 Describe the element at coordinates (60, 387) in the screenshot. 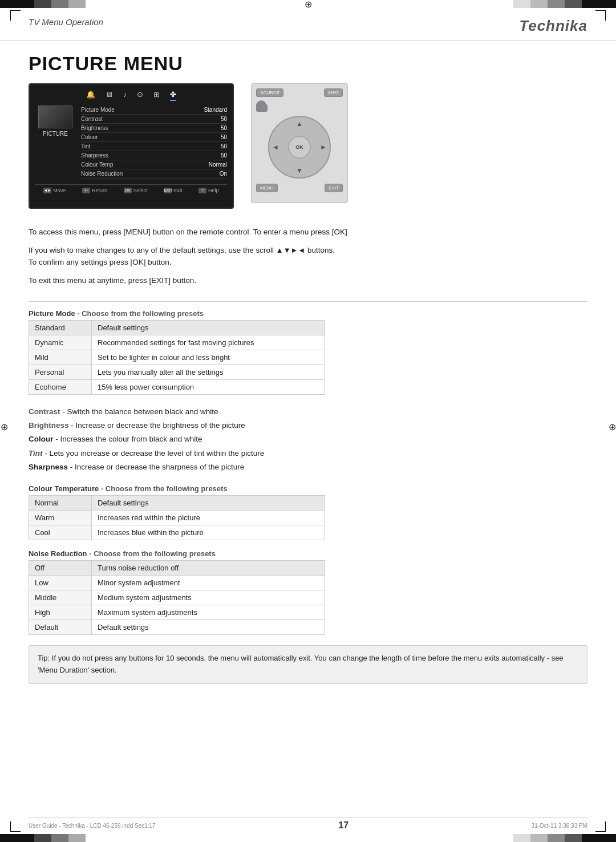

I see `table-cell-key: Ecohome` at that location.